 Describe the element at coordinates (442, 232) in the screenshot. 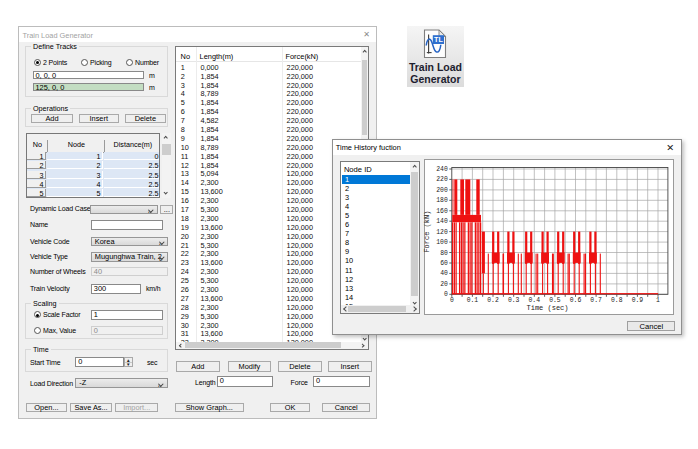

I see `svg-text: 120` at that location.